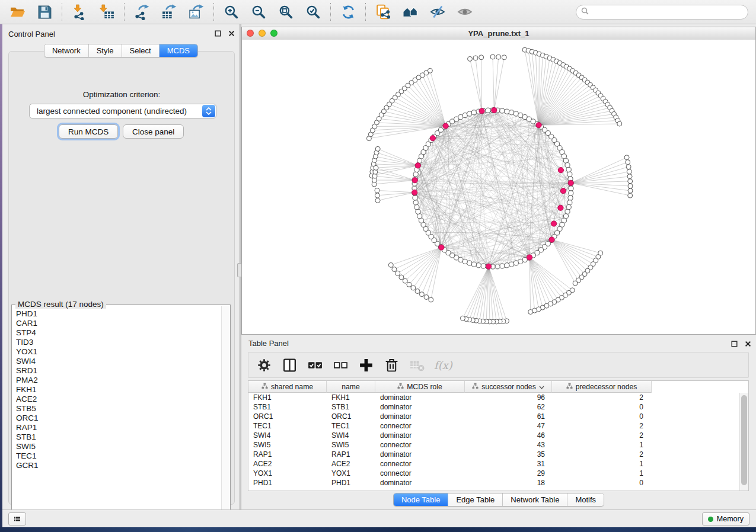 Image resolution: width=756 pixels, height=532 pixels. What do you see at coordinates (121, 51) in the screenshot?
I see `control-panel-tabbar: NetworkStyleSelectMCDS` at bounding box center [121, 51].